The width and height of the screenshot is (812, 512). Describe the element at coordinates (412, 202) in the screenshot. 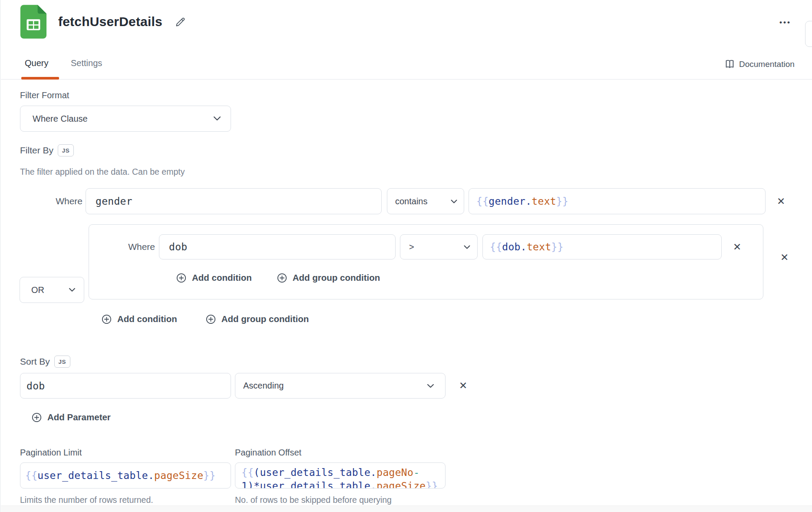

I see `filter-operator-value: contains` at that location.